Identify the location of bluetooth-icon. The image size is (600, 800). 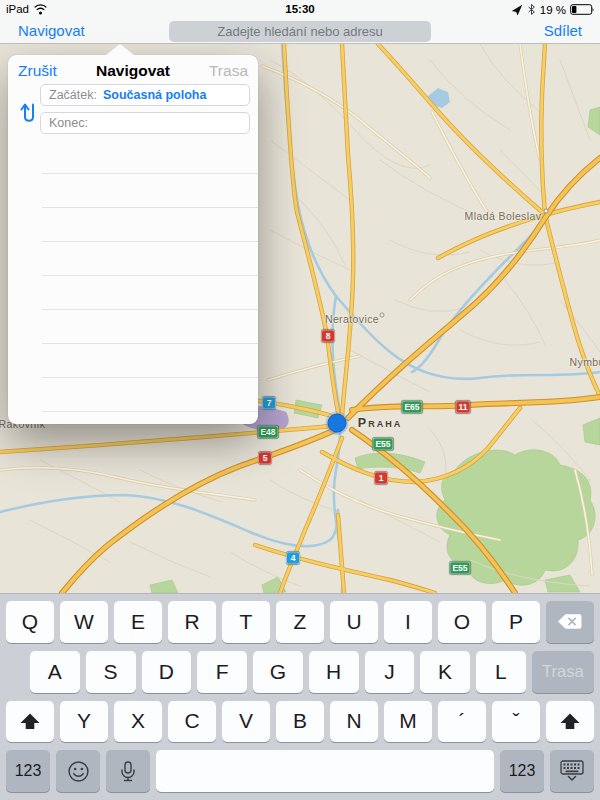
(532, 10).